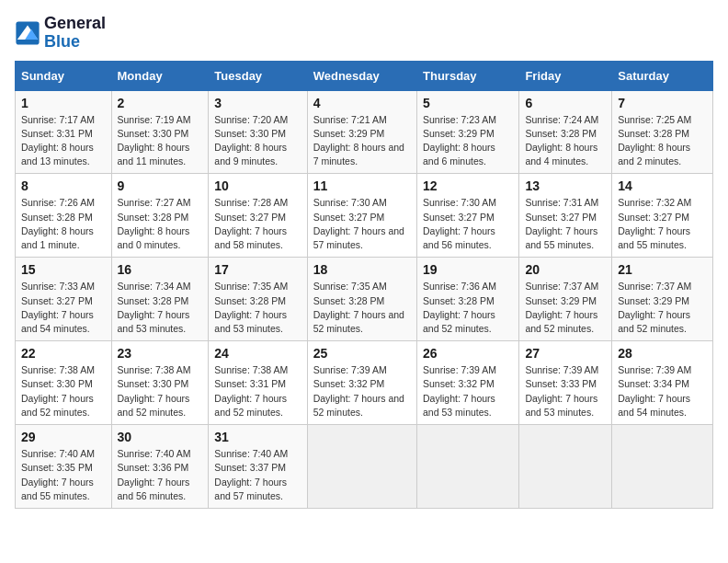  Describe the element at coordinates (468, 142) in the screenshot. I see `day-info: Sunrise: 7:23 AM Sunset: 3:29 PM Dayligh…` at that location.